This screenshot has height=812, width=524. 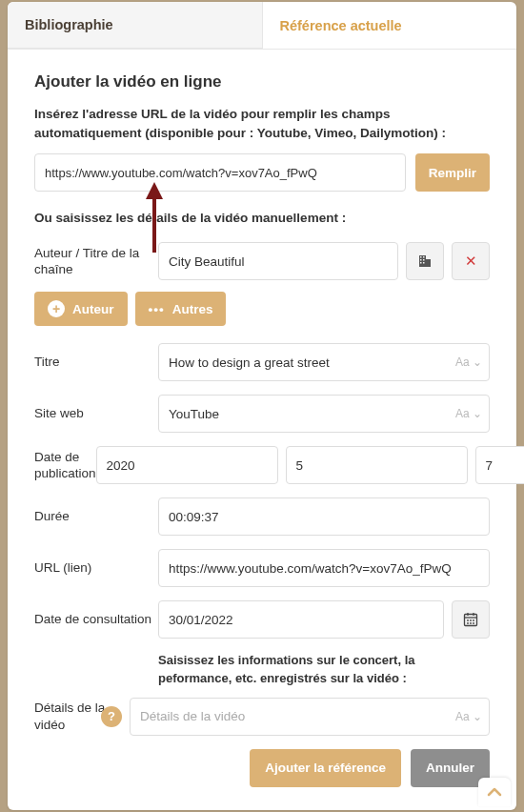 What do you see at coordinates (278, 261) in the screenshot?
I see `author-input` at bounding box center [278, 261].